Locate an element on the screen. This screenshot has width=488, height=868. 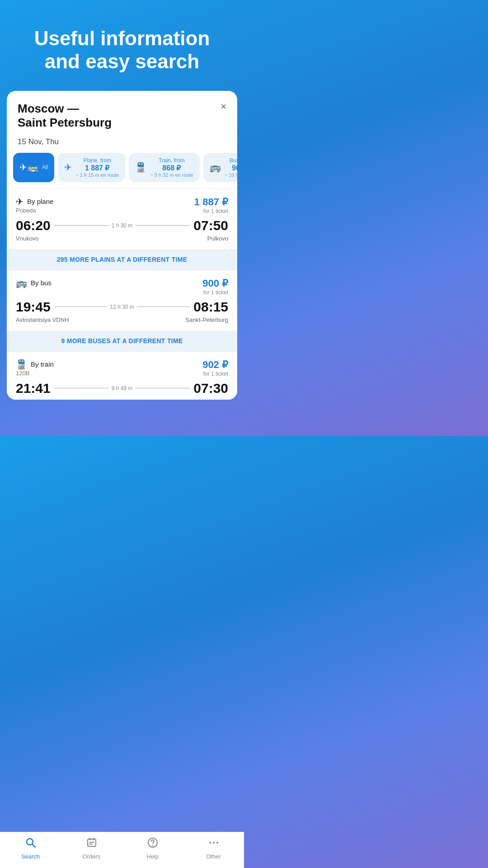
bus-tab-icon: 🚌 is located at coordinates (215, 167).